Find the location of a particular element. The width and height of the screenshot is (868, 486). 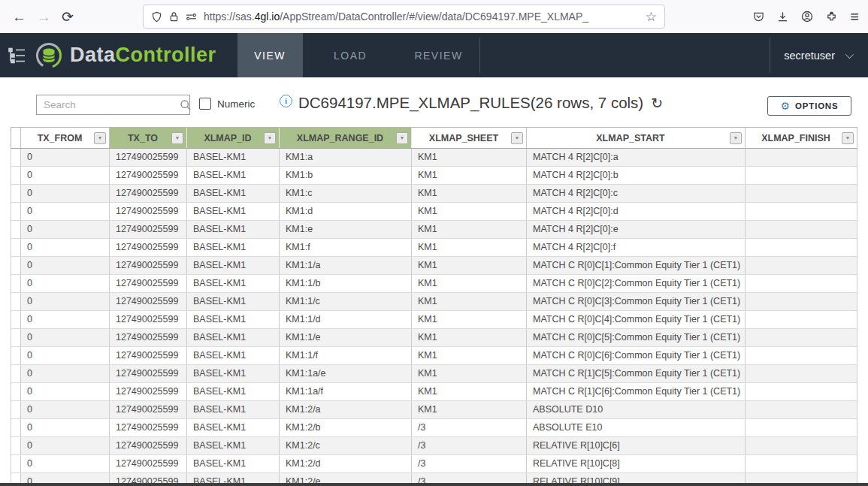

grid-cell: MATCH C R[0]C[1]:Common Equity Tier 1 (C… is located at coordinates (636, 266).